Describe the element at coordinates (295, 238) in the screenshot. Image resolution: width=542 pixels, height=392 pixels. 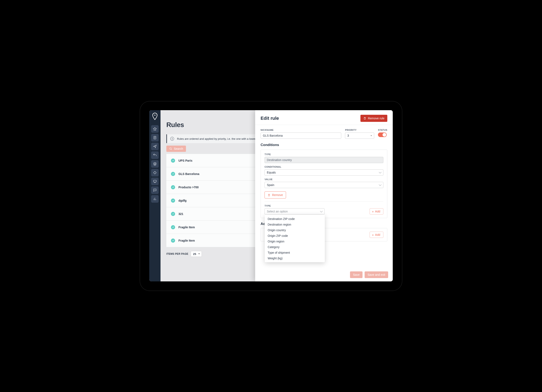
I see `cond2-type-dropdown: Destination ZIP code Destination region …` at that location.